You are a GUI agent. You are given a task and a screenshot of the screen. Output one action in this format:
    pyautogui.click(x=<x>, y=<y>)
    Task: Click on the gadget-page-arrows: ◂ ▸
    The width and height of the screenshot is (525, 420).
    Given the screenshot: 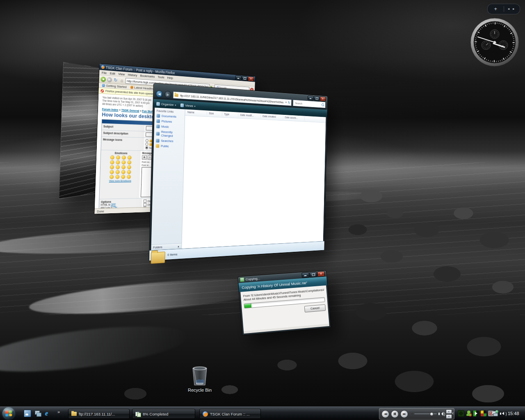 What is the action you would take?
    pyautogui.click(x=512, y=9)
    